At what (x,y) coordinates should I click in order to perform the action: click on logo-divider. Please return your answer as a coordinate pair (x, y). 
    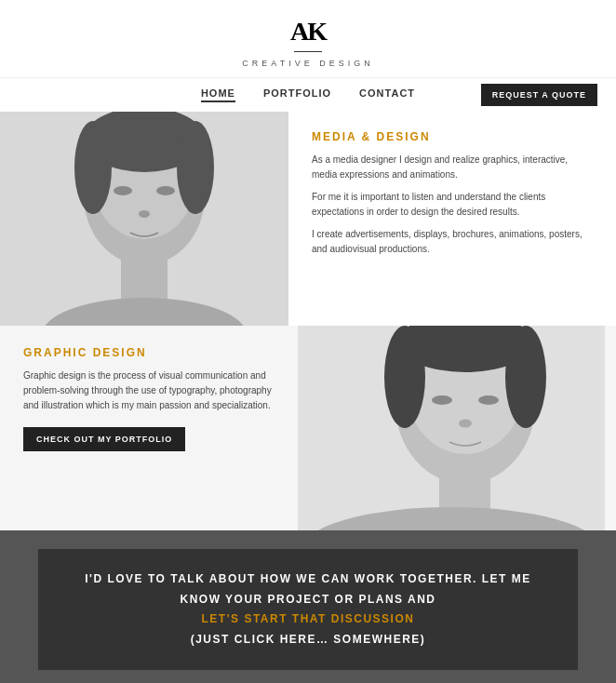
    Looking at the image, I should click on (308, 52).